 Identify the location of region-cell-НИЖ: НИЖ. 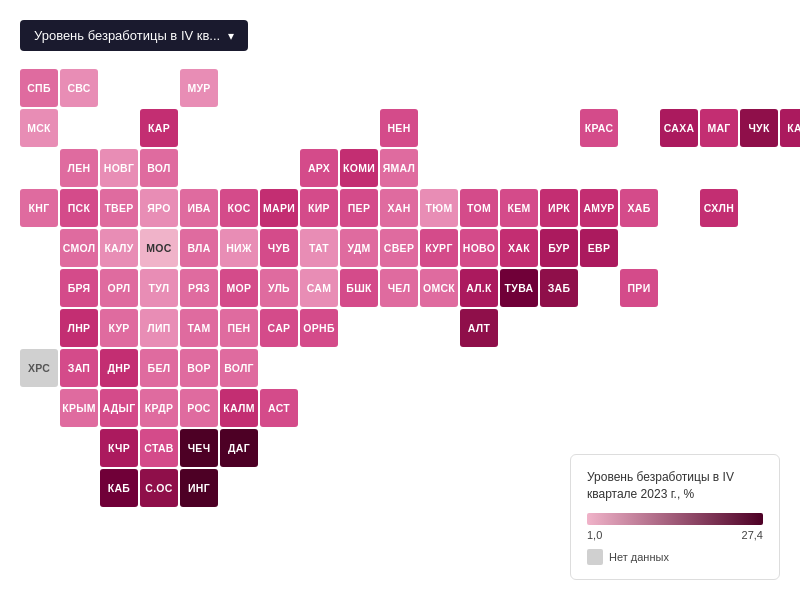
(239, 248).